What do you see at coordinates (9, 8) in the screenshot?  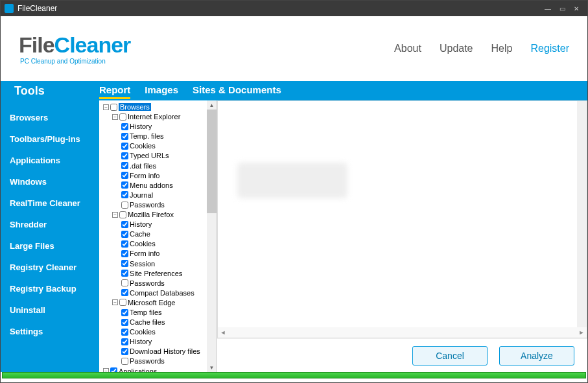 I see `app-icon` at bounding box center [9, 8].